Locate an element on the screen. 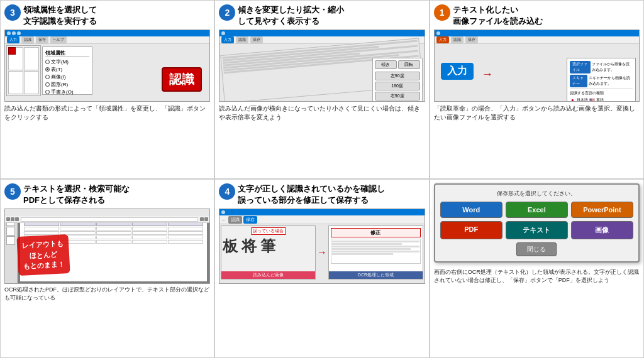 The image size is (644, 358). save-btn-excel: Excel is located at coordinates (537, 210).